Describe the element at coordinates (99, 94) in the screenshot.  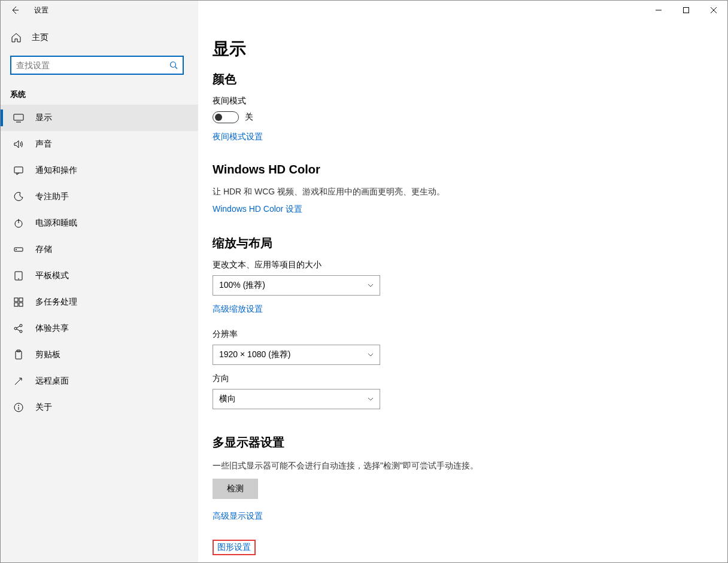
I see `sidebar-group-system: 系统` at that location.